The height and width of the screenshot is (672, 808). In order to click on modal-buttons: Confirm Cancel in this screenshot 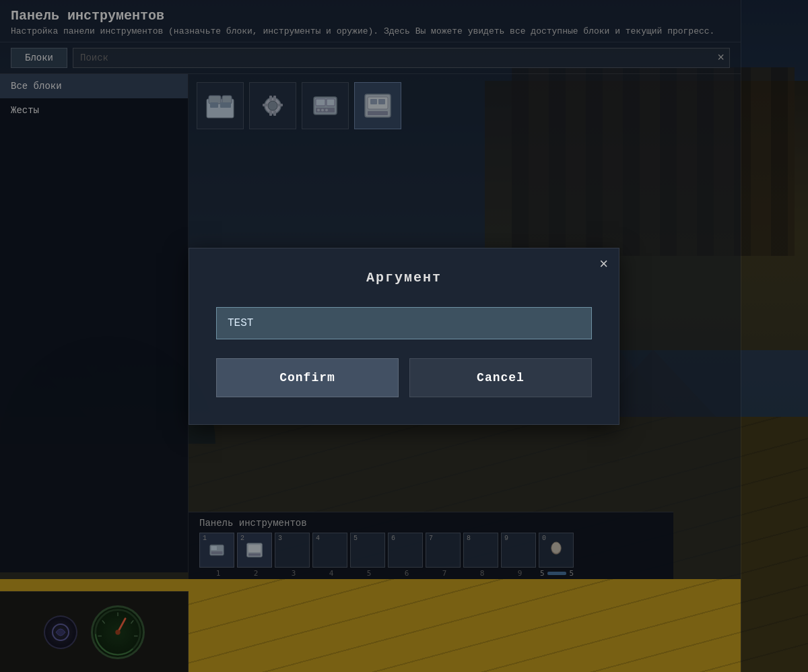, I will do `click(404, 378)`.